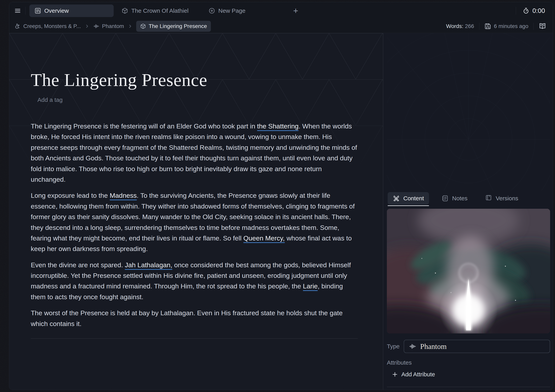  What do you see at coordinates (477, 346) in the screenshot?
I see `type-select: Phantom` at bounding box center [477, 346].